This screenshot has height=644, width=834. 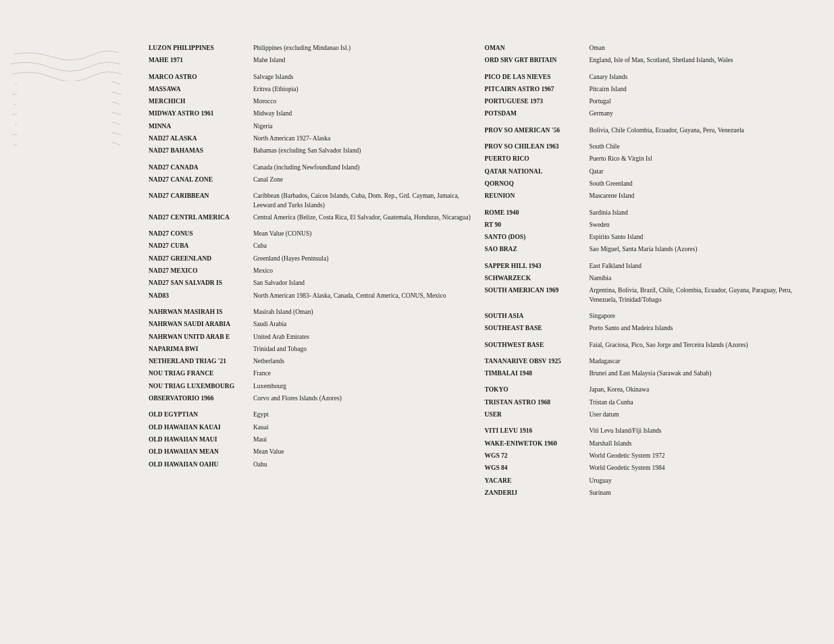 What do you see at coordinates (538, 113) in the screenshot?
I see `datum-name-label: POTSDAM` at bounding box center [538, 113].